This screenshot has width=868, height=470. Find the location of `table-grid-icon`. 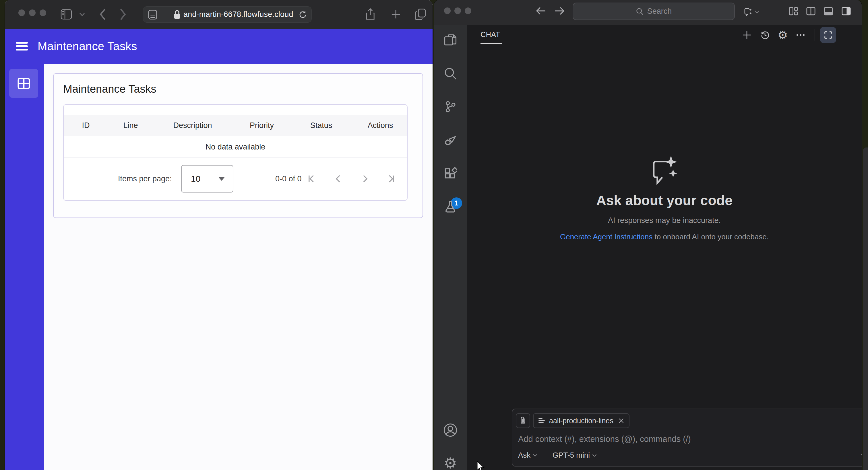

table-grid-icon is located at coordinates (24, 84).